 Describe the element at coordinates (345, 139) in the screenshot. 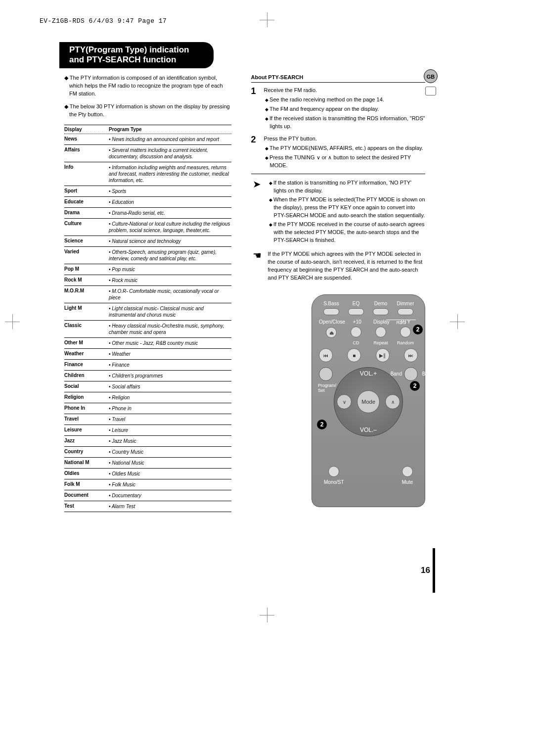

I see `step-text: Press the PTY button.` at that location.